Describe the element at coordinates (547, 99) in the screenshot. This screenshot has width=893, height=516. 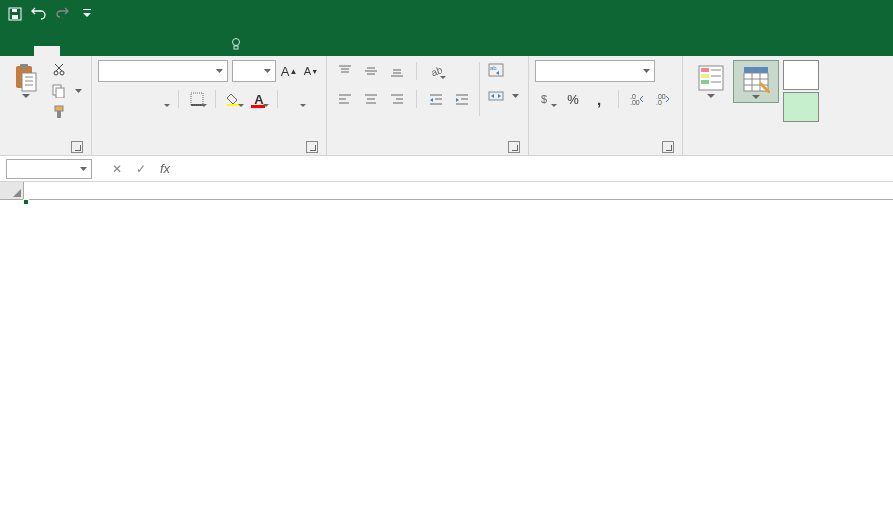
I see `currency-button: $` at that location.